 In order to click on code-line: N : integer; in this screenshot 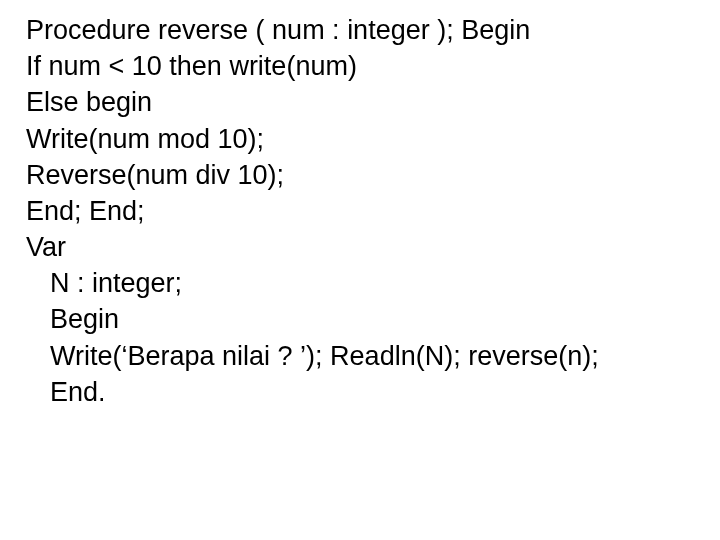, I will do `click(364, 283)`.